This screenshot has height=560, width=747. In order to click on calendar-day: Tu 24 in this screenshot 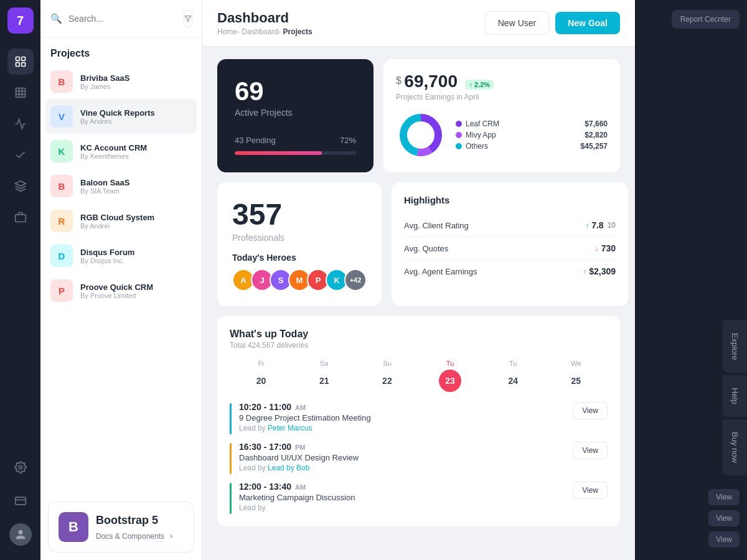, I will do `click(513, 376)`.